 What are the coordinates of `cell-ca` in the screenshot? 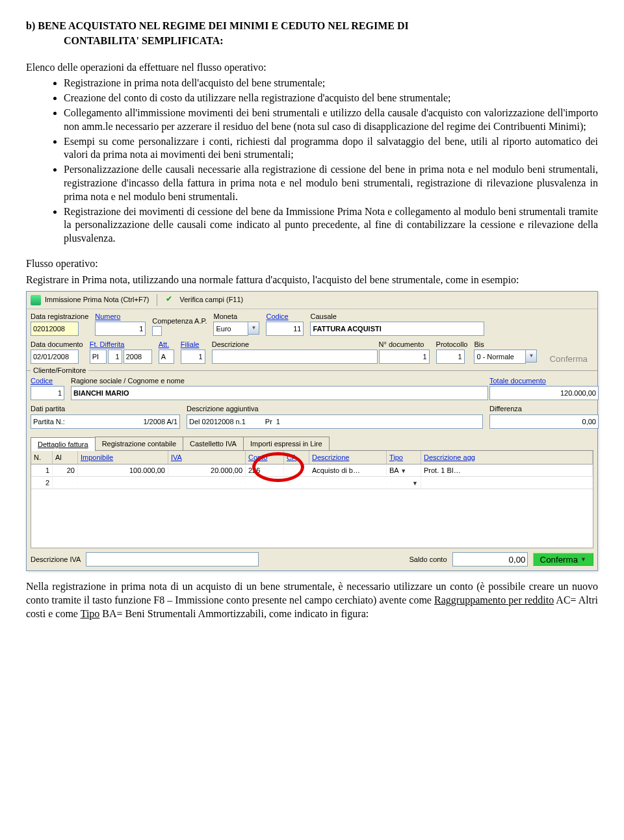 It's located at (296, 470).